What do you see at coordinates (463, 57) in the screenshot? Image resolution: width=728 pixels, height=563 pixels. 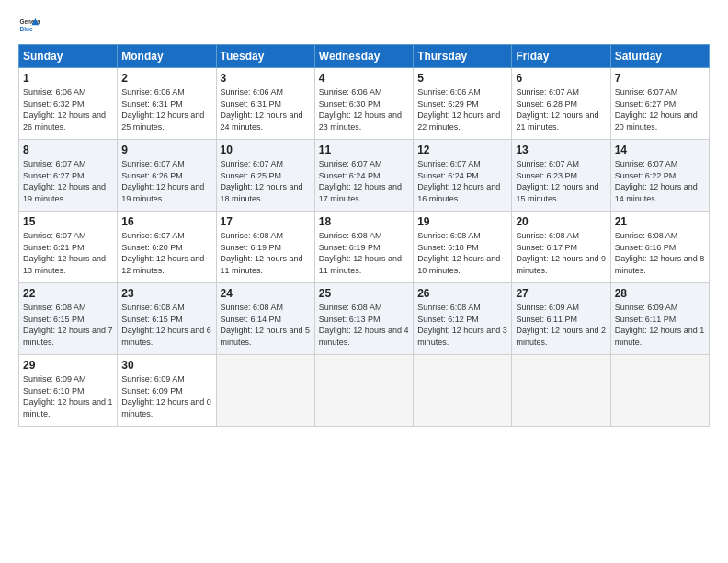 I see `calendar-day-header: Thursday` at bounding box center [463, 57].